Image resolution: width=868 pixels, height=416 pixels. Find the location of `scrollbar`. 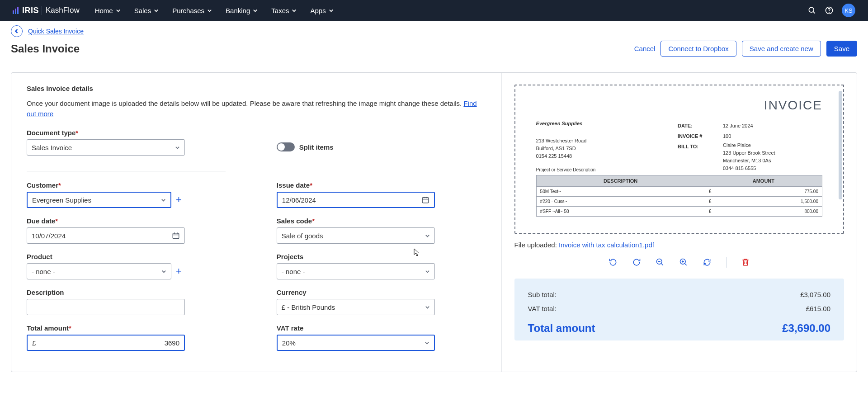

scrollbar is located at coordinates (840, 145).